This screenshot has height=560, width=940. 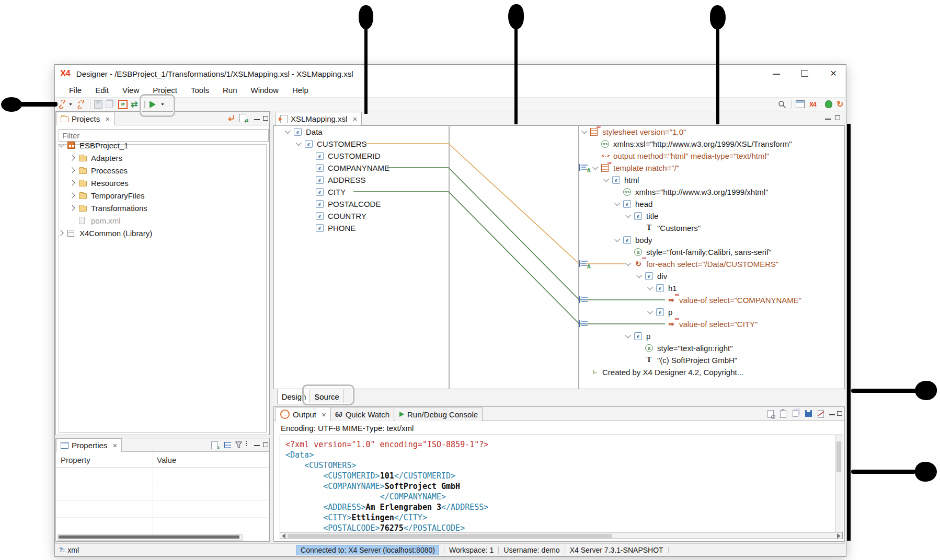 I want to click on xsl-node-customers: T"Customers", so click(x=641, y=228).